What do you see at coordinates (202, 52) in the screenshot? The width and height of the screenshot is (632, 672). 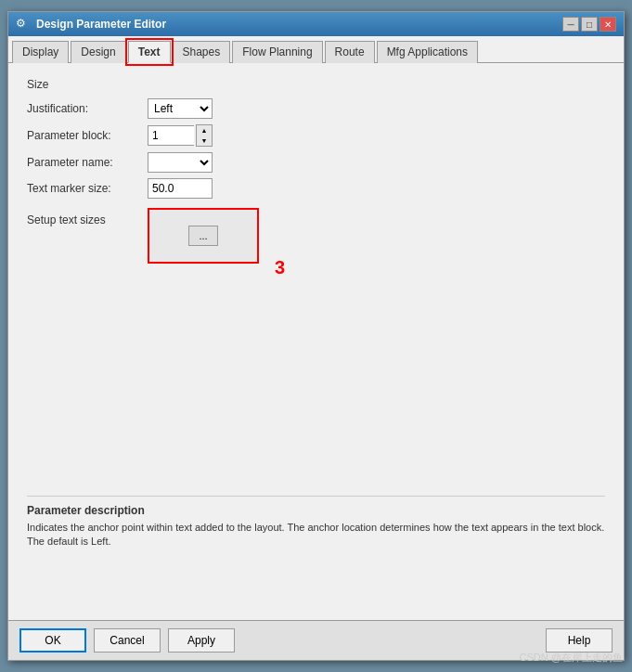 I see `tab-shapes: Shapes` at bounding box center [202, 52].